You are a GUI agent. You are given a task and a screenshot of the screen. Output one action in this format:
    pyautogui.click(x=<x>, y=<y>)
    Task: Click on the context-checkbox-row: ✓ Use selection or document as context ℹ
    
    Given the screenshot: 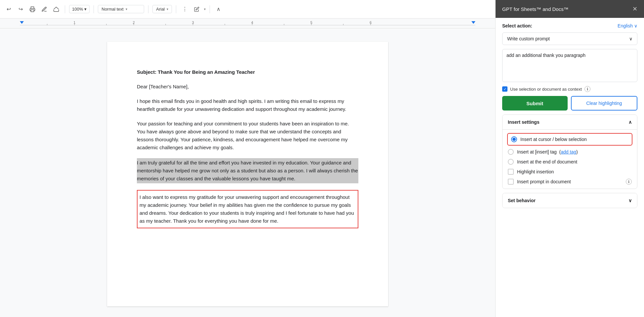 What is the action you would take?
    pyautogui.click(x=570, y=89)
    